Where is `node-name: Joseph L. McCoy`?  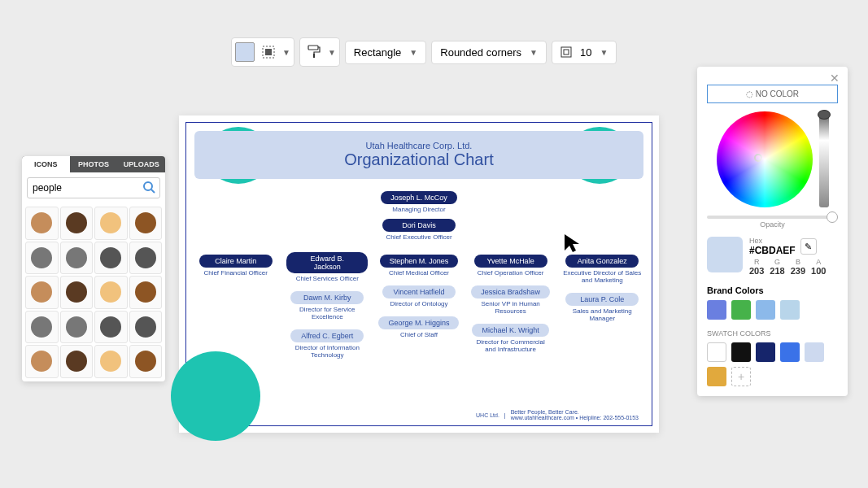
node-name: Joseph L. McCoy is located at coordinates (419, 198).